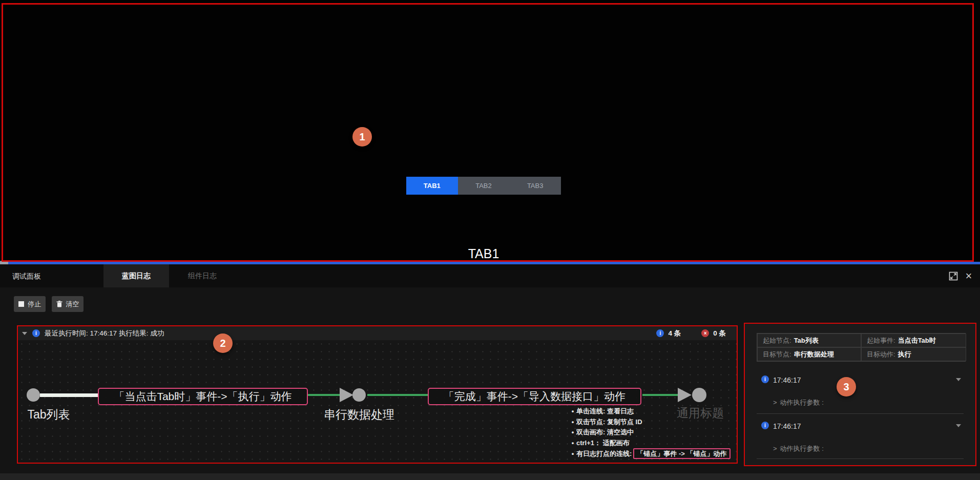 This screenshot has width=980, height=480. What do you see at coordinates (33, 395) in the screenshot?
I see `flow-node-start-port` at bounding box center [33, 395].